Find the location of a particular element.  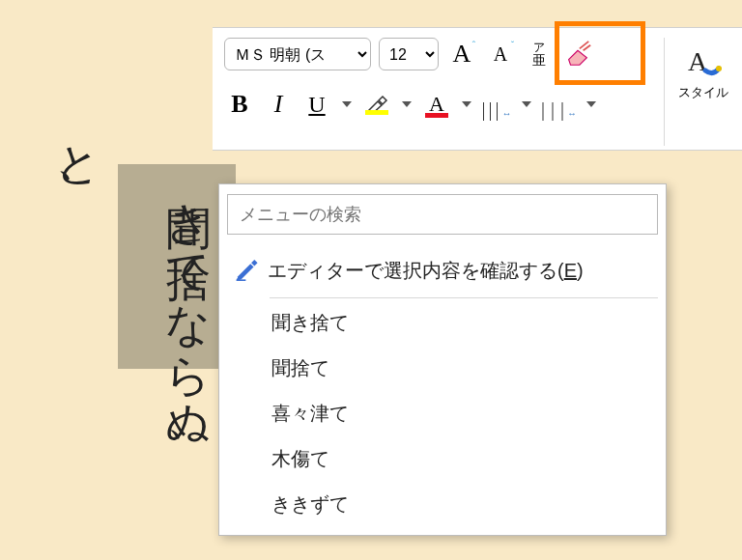

menu-search-input is located at coordinates (442, 214).